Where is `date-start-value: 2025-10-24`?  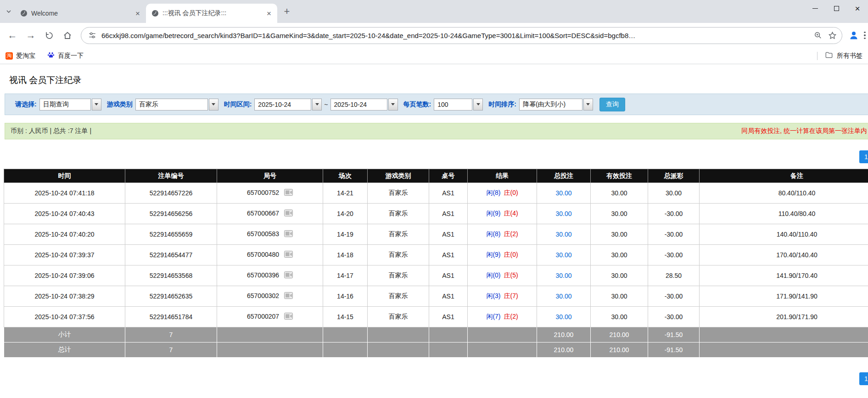
date-start-value: 2025-10-24 is located at coordinates (283, 105).